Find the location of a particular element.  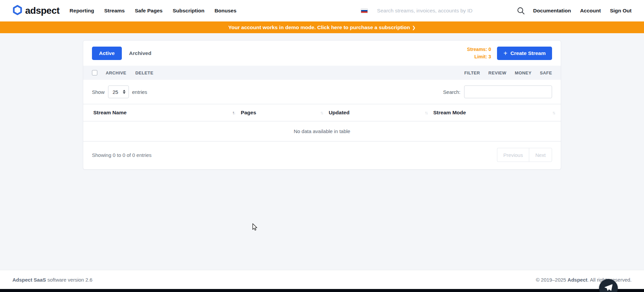

footer-version: Adspect SaaS software version 2.6 is located at coordinates (52, 280).